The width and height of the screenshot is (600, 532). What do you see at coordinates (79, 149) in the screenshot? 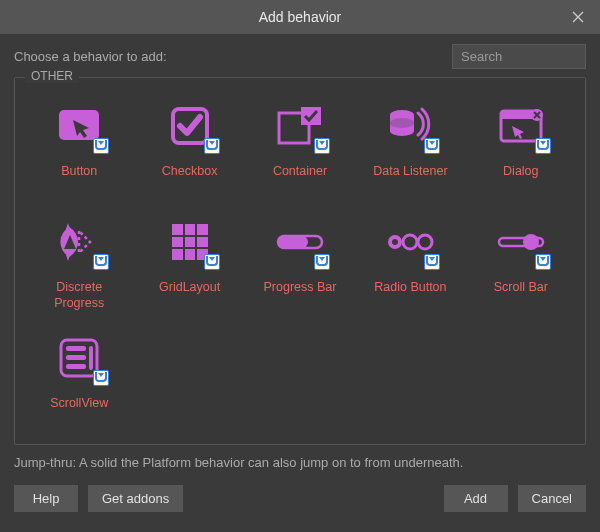
I see `item-button: Button` at bounding box center [79, 149].